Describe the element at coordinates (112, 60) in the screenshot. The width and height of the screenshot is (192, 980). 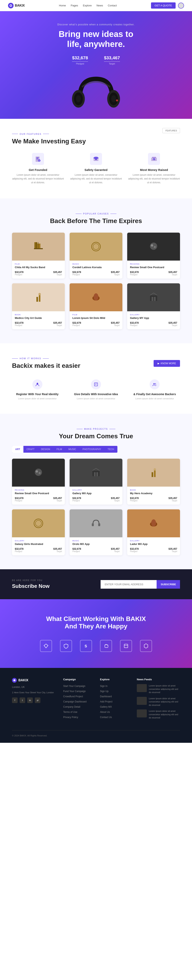
I see `hero-stat-target: $33,467 Target` at that location.